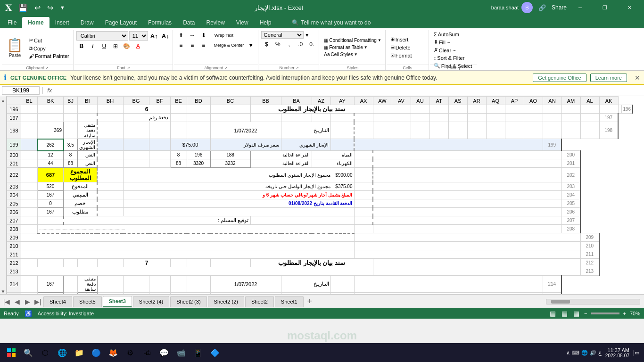 The width and height of the screenshot is (644, 362). Describe the element at coordinates (289, 302) in the screenshot. I see `sheet-tab-sheet1: Sheet1` at that location.